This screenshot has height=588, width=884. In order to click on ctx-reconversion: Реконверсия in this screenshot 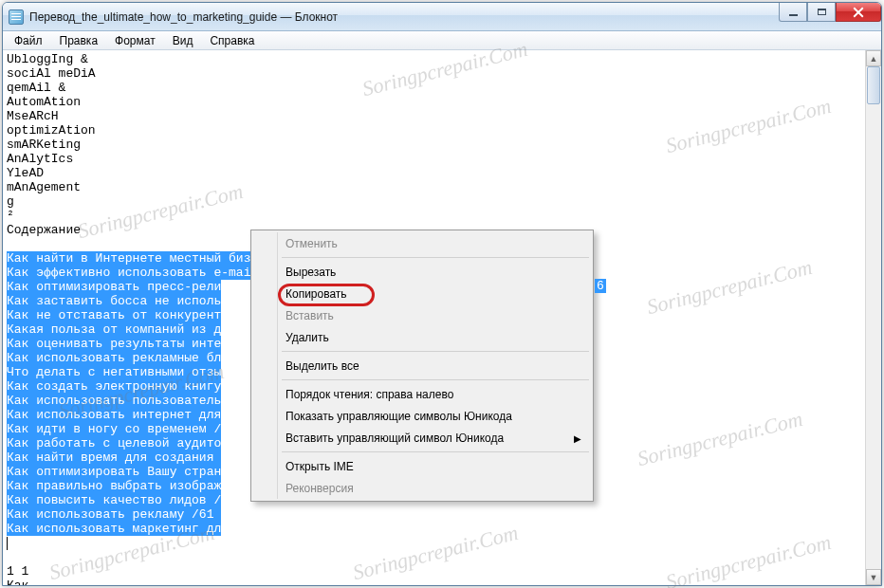, I will do `click(422, 487)`.